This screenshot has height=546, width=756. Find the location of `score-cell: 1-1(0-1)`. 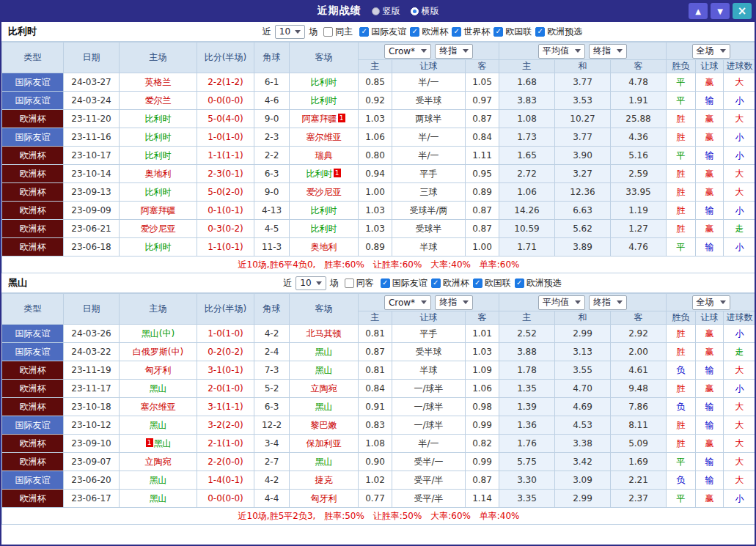

score-cell: 1-1(0-1) is located at coordinates (226, 248).